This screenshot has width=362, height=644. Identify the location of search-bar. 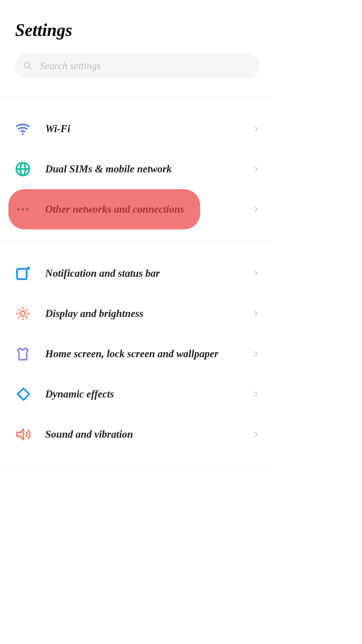
(137, 66).